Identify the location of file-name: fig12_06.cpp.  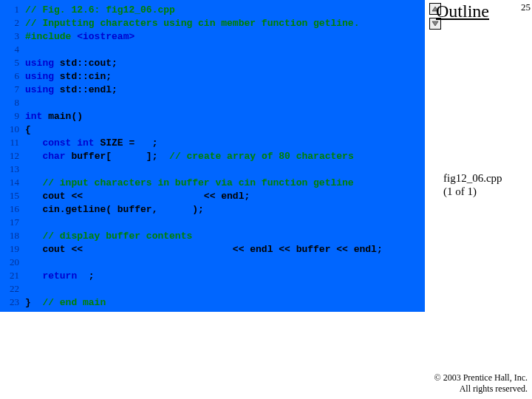
(473, 178).